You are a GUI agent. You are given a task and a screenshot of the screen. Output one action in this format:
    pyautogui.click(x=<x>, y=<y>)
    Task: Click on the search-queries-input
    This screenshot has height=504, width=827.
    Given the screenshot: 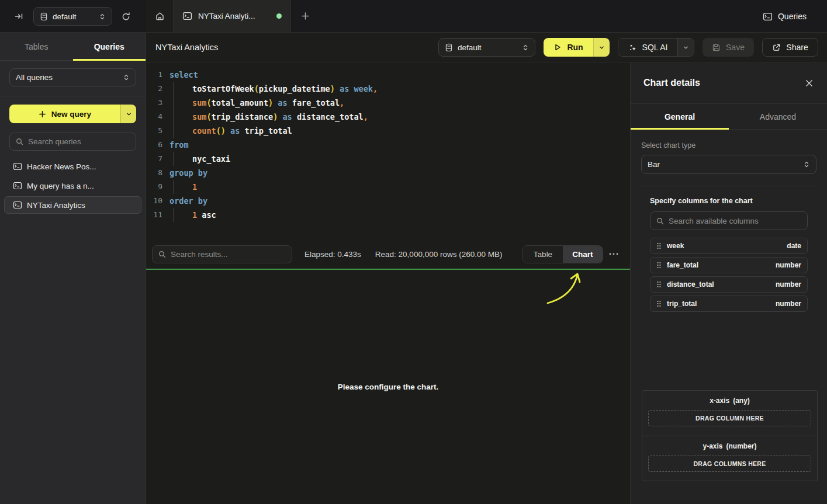 What is the action you would take?
    pyautogui.click(x=79, y=141)
    